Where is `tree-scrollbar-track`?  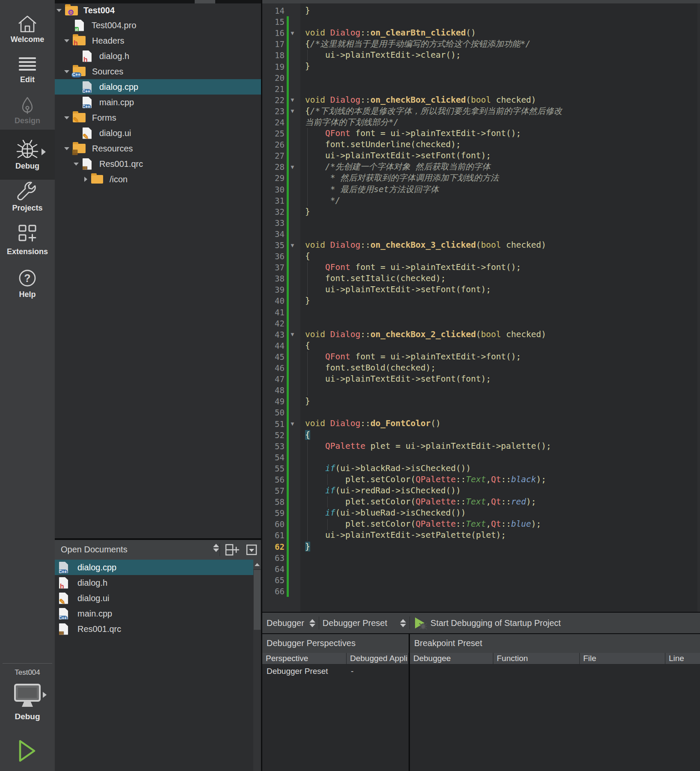 tree-scrollbar-track is located at coordinates (158, 2).